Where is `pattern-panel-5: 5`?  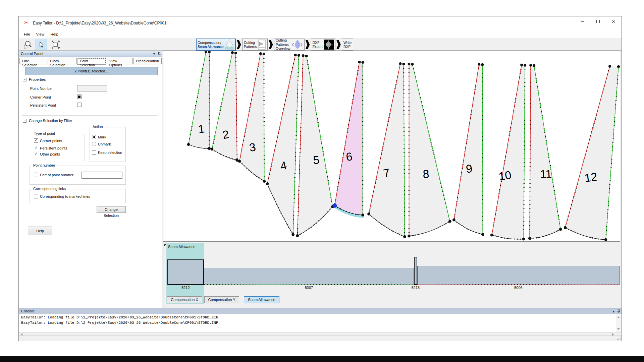
pattern-panel-5: 5 is located at coordinates (315, 145).